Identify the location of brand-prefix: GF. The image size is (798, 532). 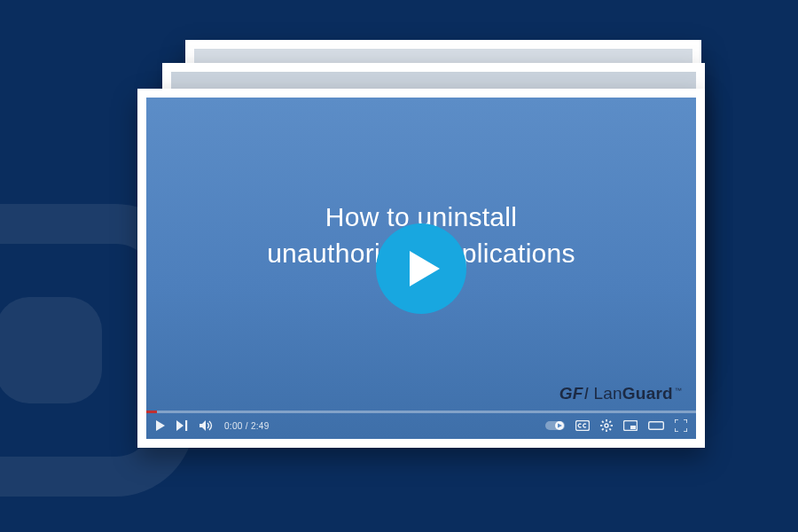
(571, 394).